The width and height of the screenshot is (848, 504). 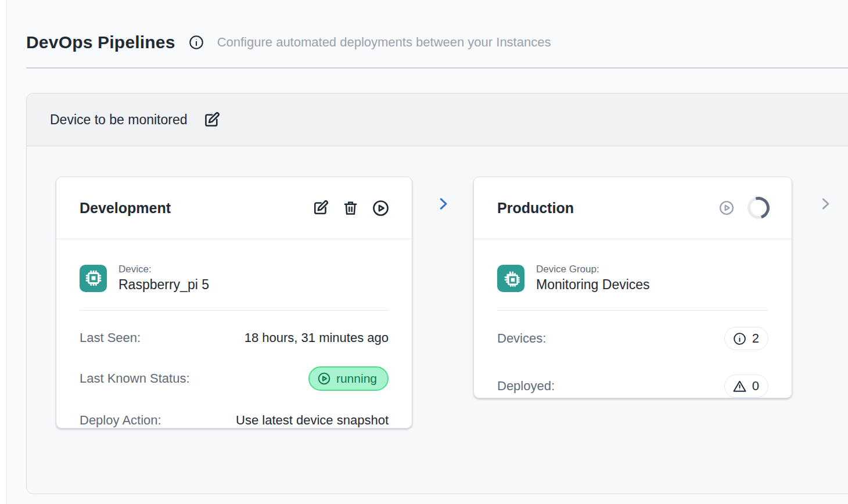 What do you see at coordinates (744, 208) in the screenshot?
I see `production-actions` at bounding box center [744, 208].